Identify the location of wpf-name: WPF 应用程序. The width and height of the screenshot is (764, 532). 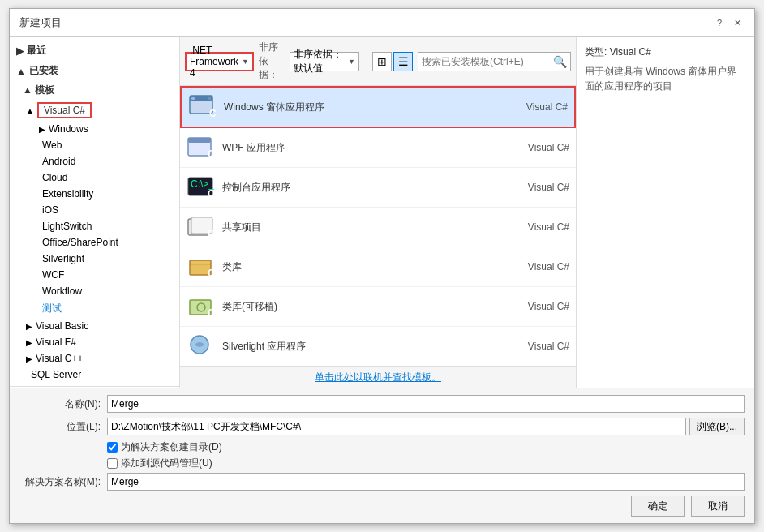
(368, 148).